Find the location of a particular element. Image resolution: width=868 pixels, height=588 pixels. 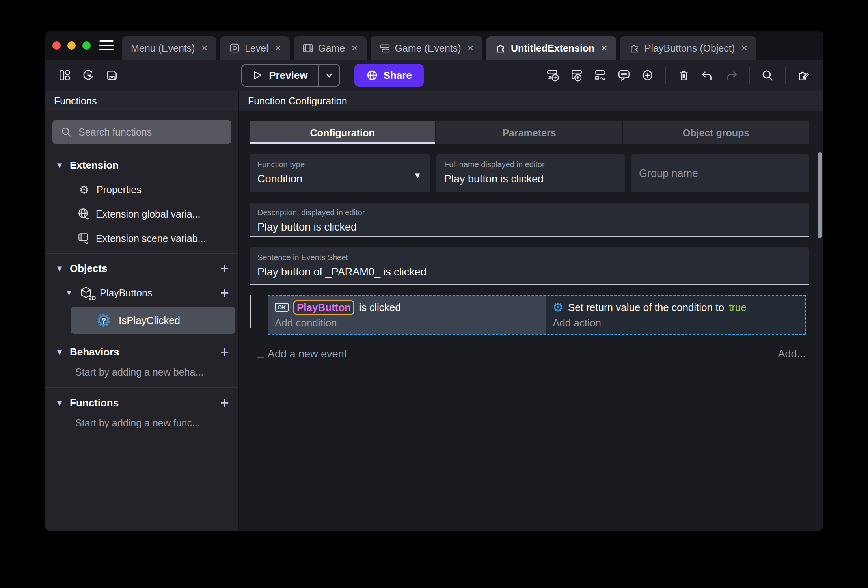

tree-section-functions: ▾ Functions + is located at coordinates (142, 403).